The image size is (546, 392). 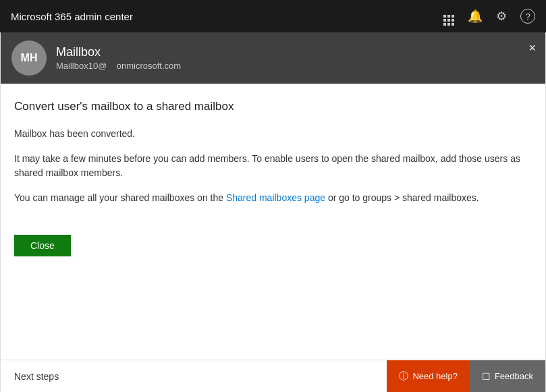 I want to click on manage-text-after: or go to groups > shared mailboxes., so click(x=402, y=198).